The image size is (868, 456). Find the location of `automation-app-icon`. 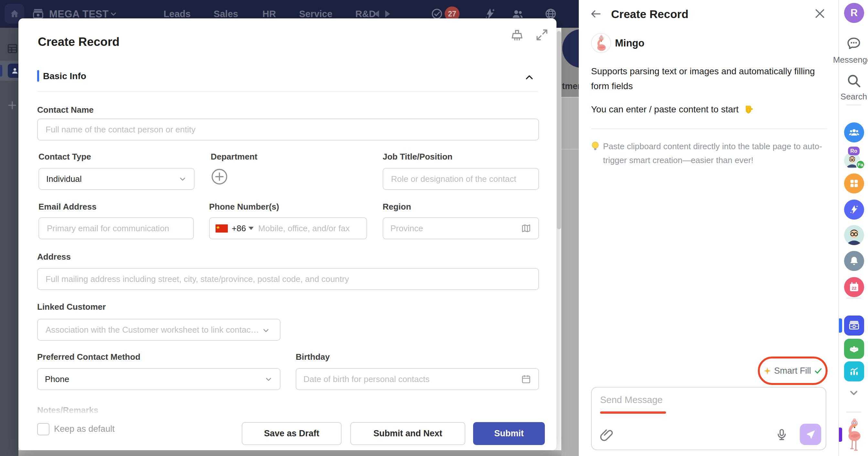

automation-app-icon is located at coordinates (854, 209).